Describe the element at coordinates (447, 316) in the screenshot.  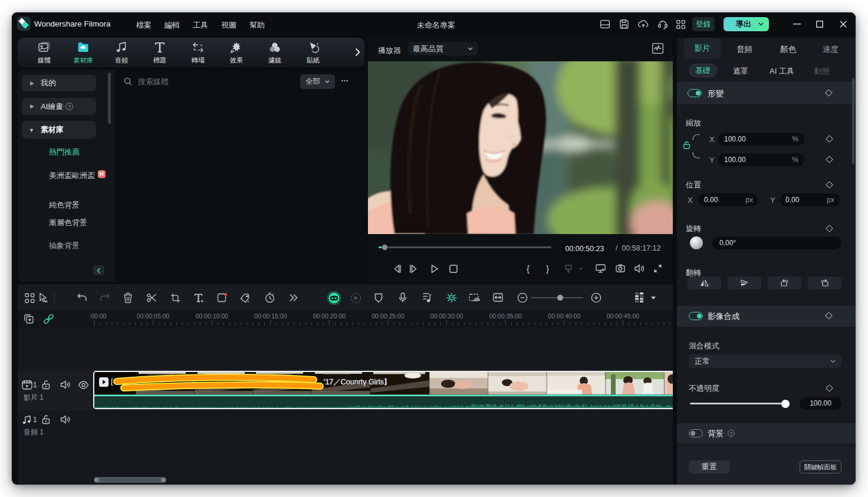
I see `svg-text: 00:00:30:00` at that location.